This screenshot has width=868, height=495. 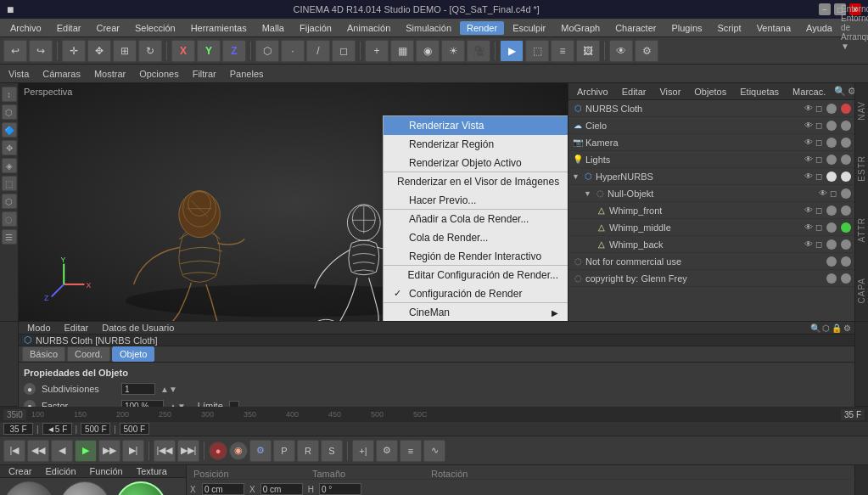 I want to click on mat-tab-crear: Crear, so click(x=20, y=471).